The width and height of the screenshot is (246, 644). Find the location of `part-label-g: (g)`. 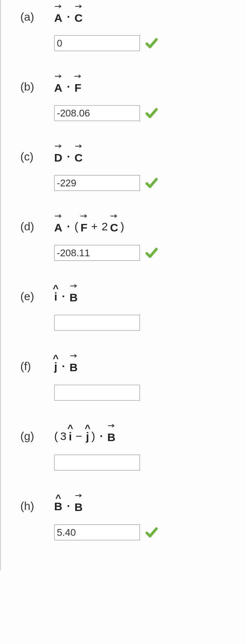

part-label-g: (g) is located at coordinates (37, 434).